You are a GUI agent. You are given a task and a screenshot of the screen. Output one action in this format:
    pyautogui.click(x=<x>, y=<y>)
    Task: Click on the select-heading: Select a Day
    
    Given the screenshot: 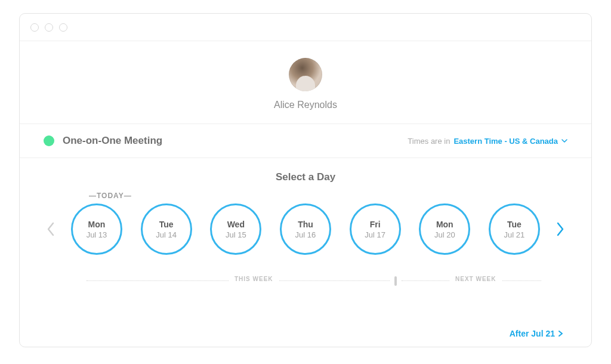 What is the action you would take?
    pyautogui.click(x=306, y=177)
    